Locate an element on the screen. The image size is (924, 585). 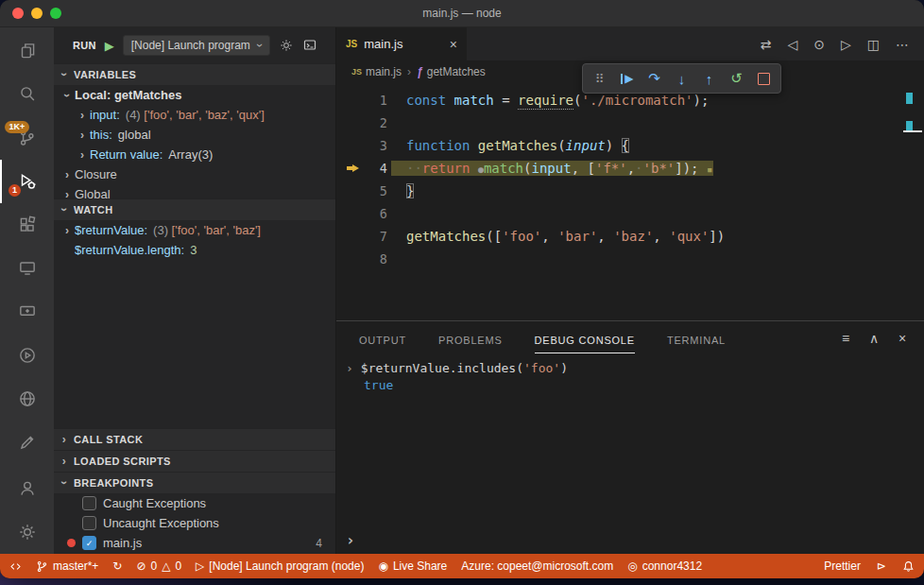
azure-account-status: Azure: copeet@microsoft.com is located at coordinates (537, 566).